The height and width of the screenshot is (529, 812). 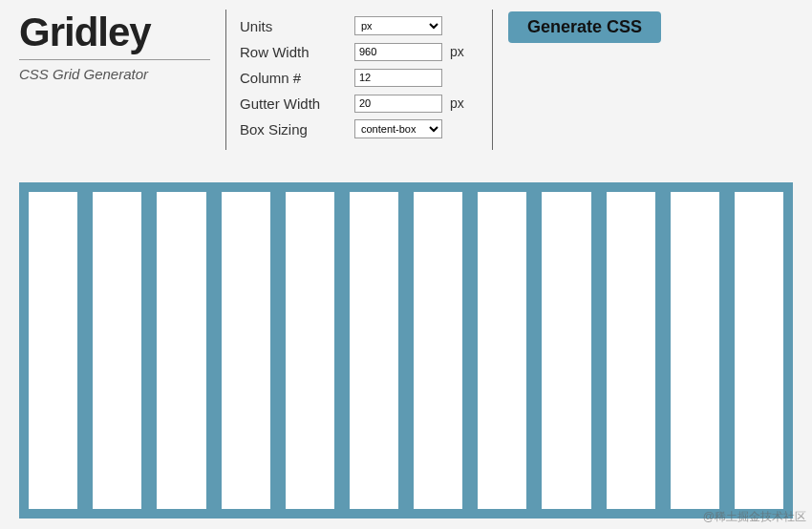 What do you see at coordinates (457, 52) in the screenshot?
I see `row-width-unit: px` at bounding box center [457, 52].